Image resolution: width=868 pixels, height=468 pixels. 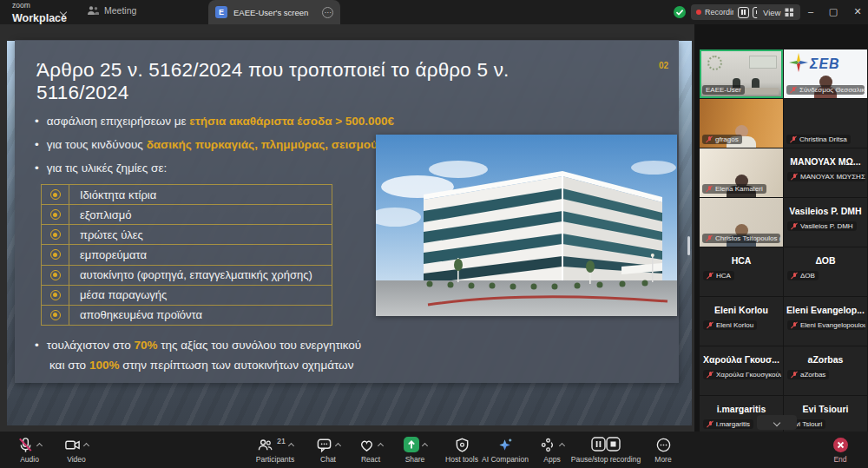 What do you see at coordinates (328, 12) in the screenshot?
I see `tab-menu-icon: ⋯` at bounding box center [328, 12].